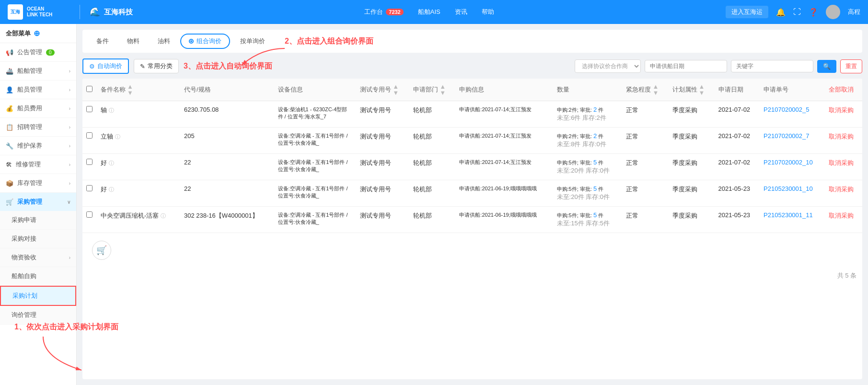 The image size is (868, 385). I want to click on enter-haiyu-btn: 进入互海运, so click(747, 12).